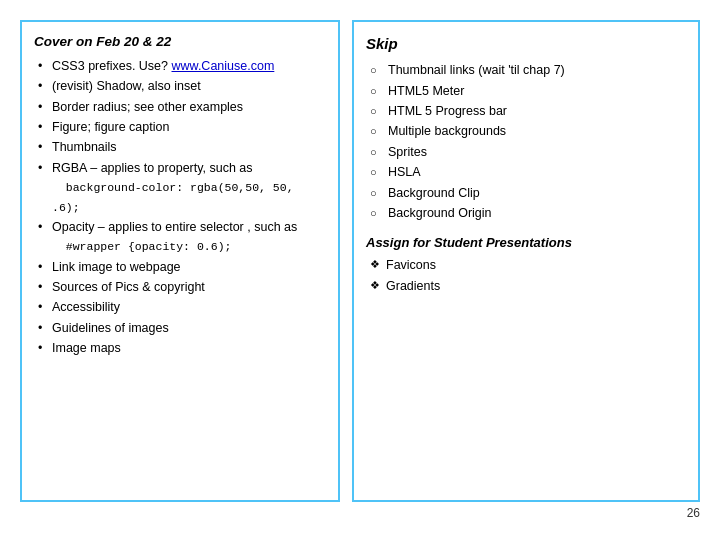 This screenshot has height=540, width=720. Describe the element at coordinates (411, 265) in the screenshot. I see `assign-item-1: Favicons` at that location.